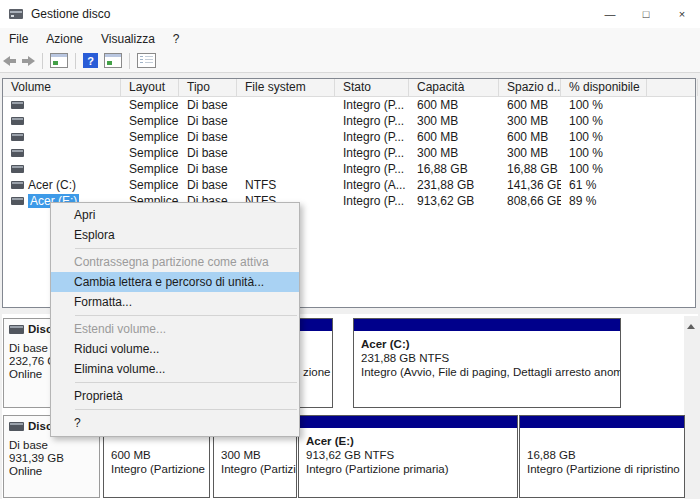 Image resolution: width=700 pixels, height=499 pixels. I want to click on partition-acerc: Acer (C:)231,88 GB NTFSIntegro (Avvio, F…, so click(487, 363).